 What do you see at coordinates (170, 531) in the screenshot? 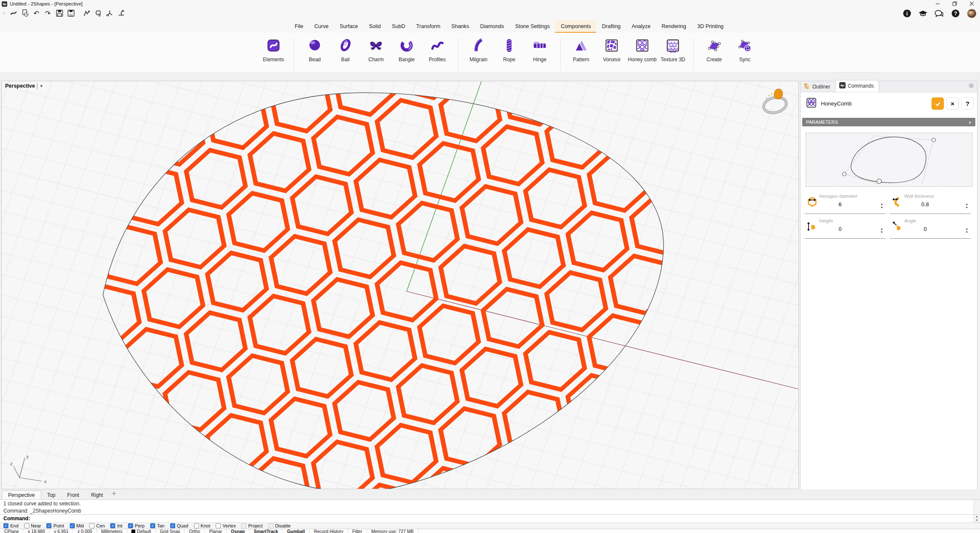
I see `status-grid-snap: Grid Snap` at bounding box center [170, 531].